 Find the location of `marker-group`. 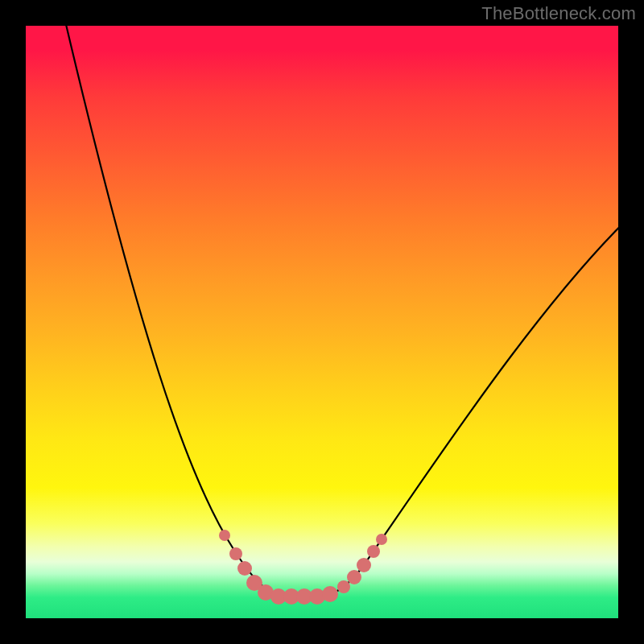

marker-group is located at coordinates (303, 567).